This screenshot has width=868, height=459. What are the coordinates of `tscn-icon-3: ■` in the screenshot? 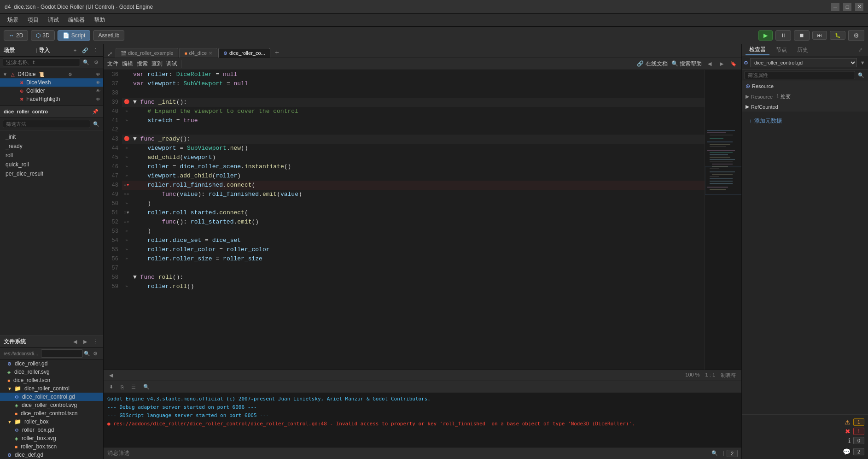 It's located at (16, 447).